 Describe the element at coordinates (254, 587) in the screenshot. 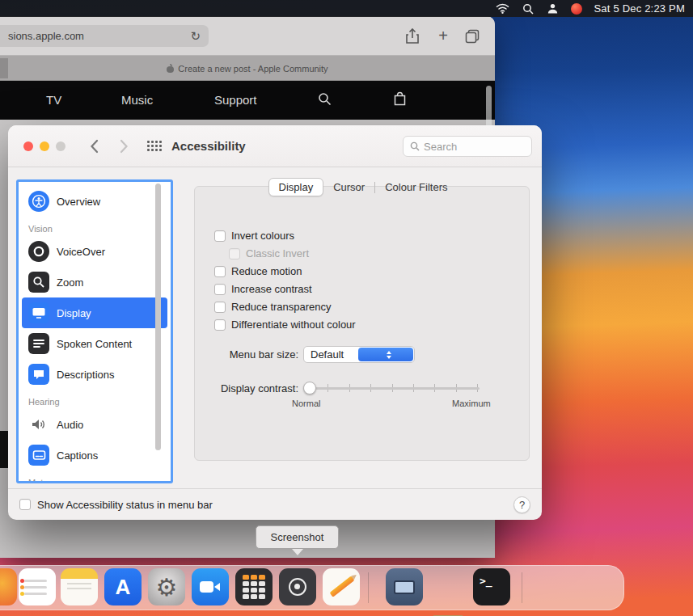

I see `calculator-icon` at that location.